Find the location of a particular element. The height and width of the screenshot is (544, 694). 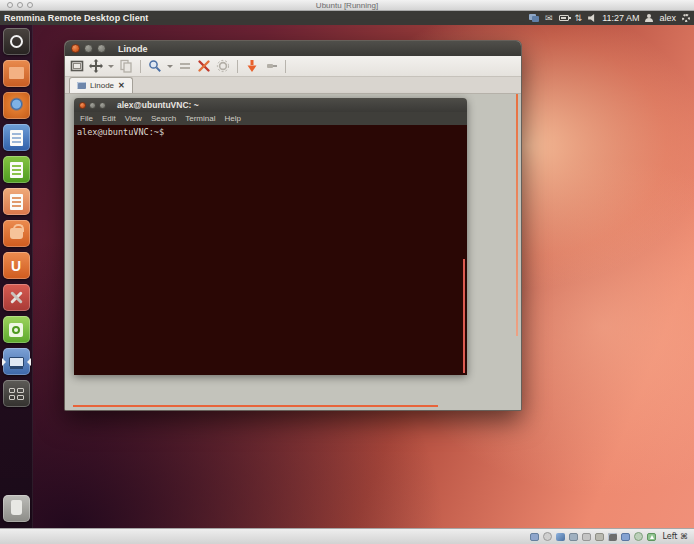

launcher-item-remmina is located at coordinates (16, 362).